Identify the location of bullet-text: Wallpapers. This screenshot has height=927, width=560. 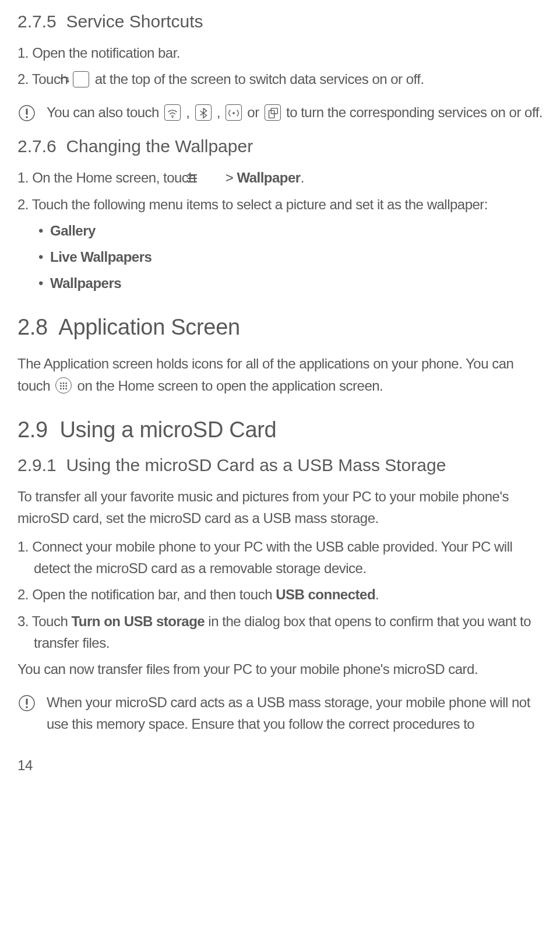
(86, 283).